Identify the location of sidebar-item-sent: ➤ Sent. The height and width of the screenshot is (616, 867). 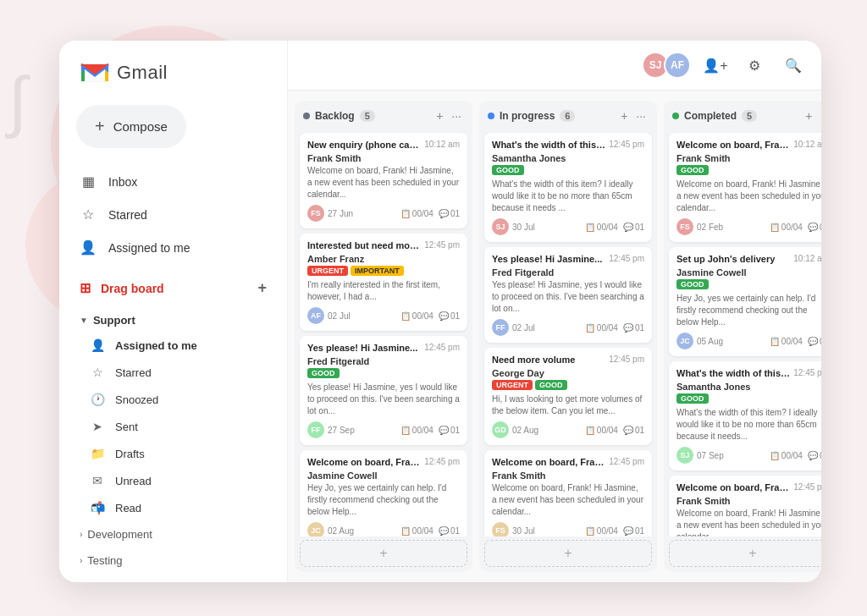
(168, 426).